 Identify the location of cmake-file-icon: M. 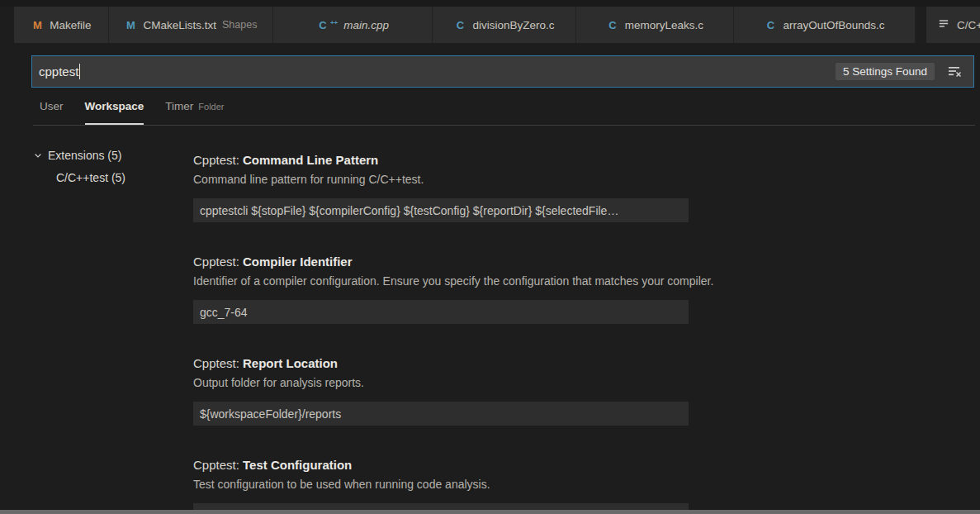
(131, 25).